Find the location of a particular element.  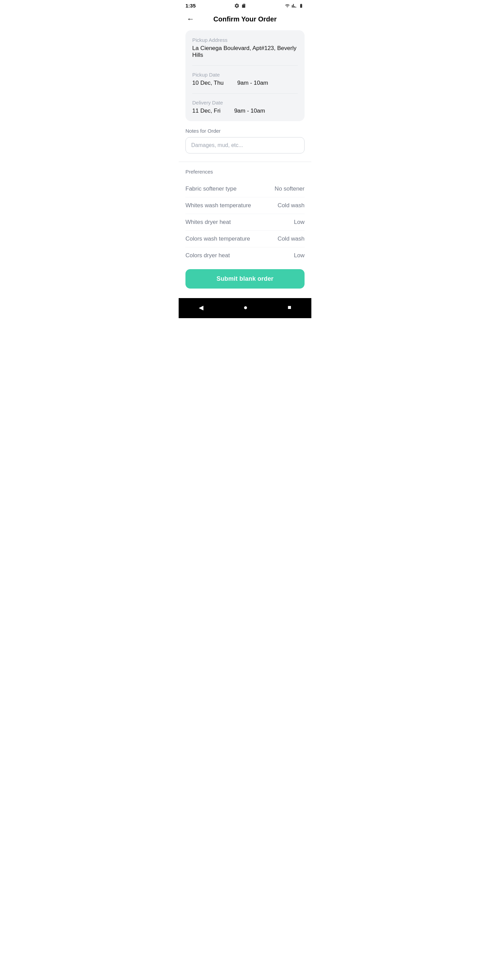

nav-back-button: ◀ is located at coordinates (201, 307).